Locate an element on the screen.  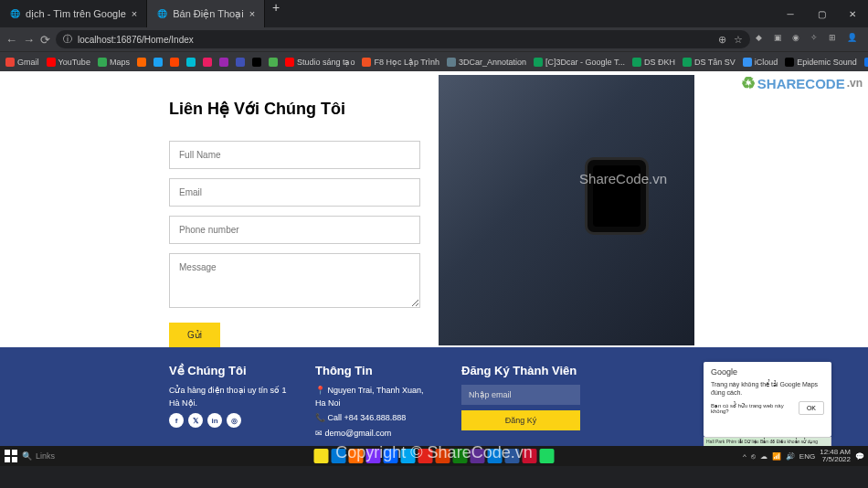
bookmark-item: Maps is located at coordinates (113, 62).